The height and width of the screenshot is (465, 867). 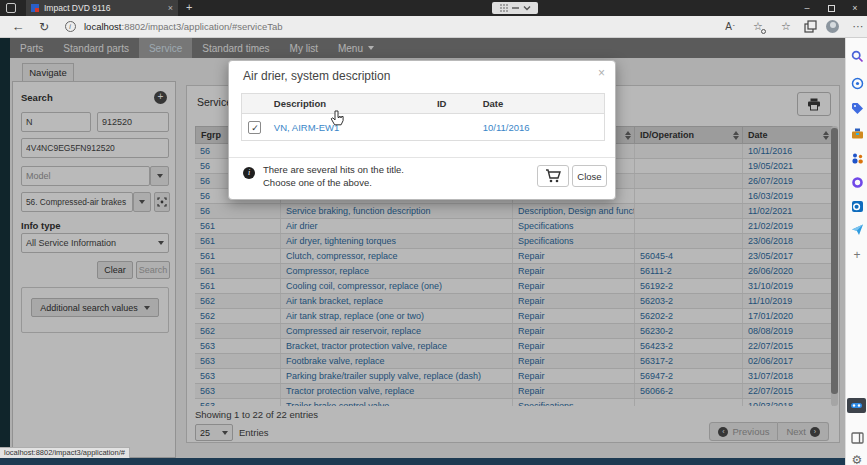 I want to click on copilot-icon, so click(x=857, y=83).